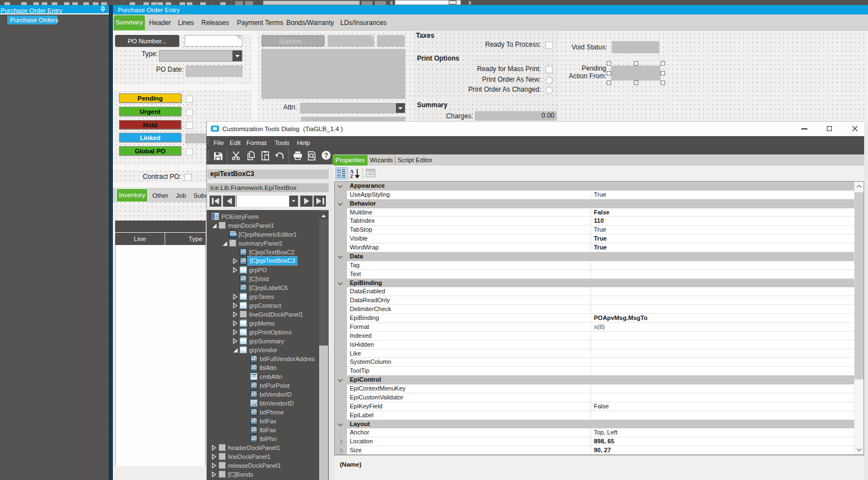 This screenshot has width=868, height=480. I want to click on svg-text: Z, so click(351, 176).